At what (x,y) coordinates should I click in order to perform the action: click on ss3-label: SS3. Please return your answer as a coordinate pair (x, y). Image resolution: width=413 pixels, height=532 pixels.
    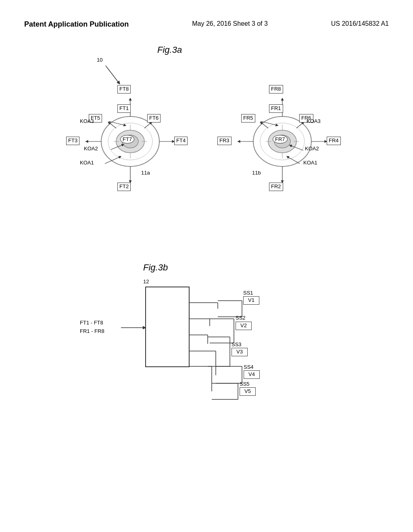
    Looking at the image, I should click on (236, 344).